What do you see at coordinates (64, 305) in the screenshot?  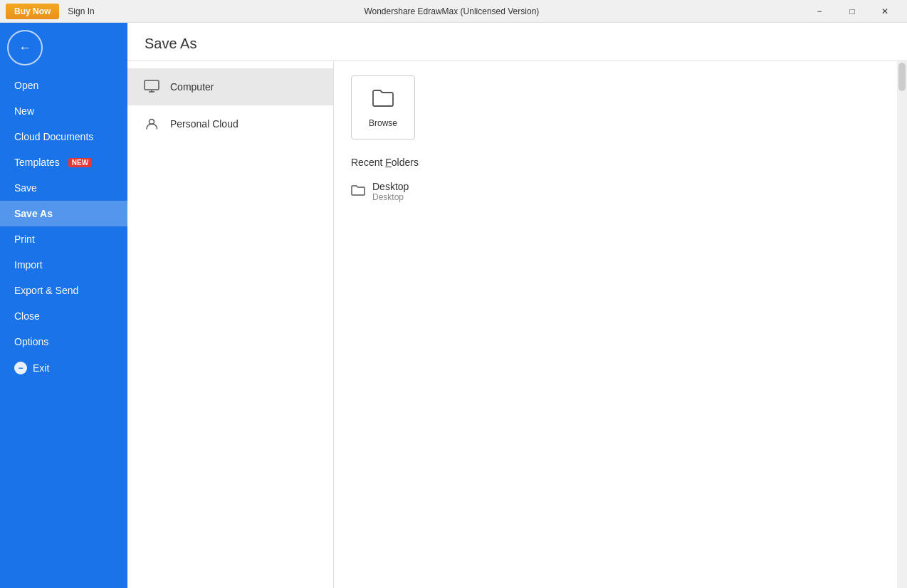 I see `sidebar: ← Open New Cloud Documents Templates NEW…` at bounding box center [64, 305].